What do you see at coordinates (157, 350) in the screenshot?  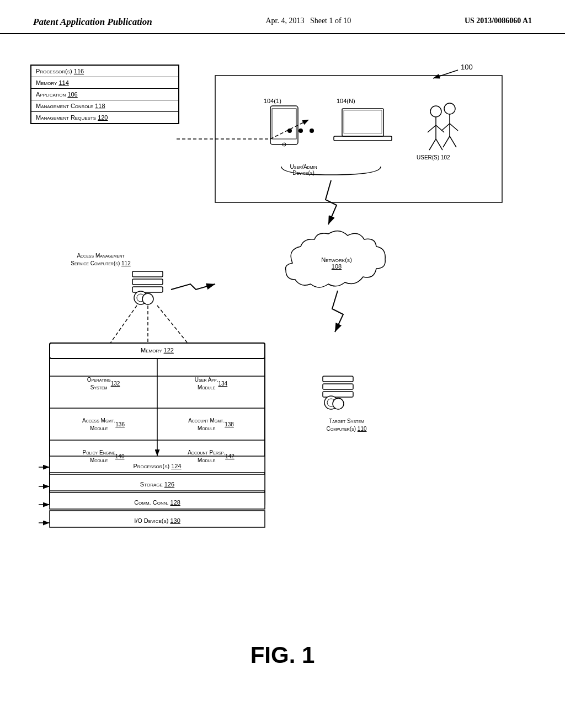 I see `memory-122-title: Memory 122` at bounding box center [157, 350].